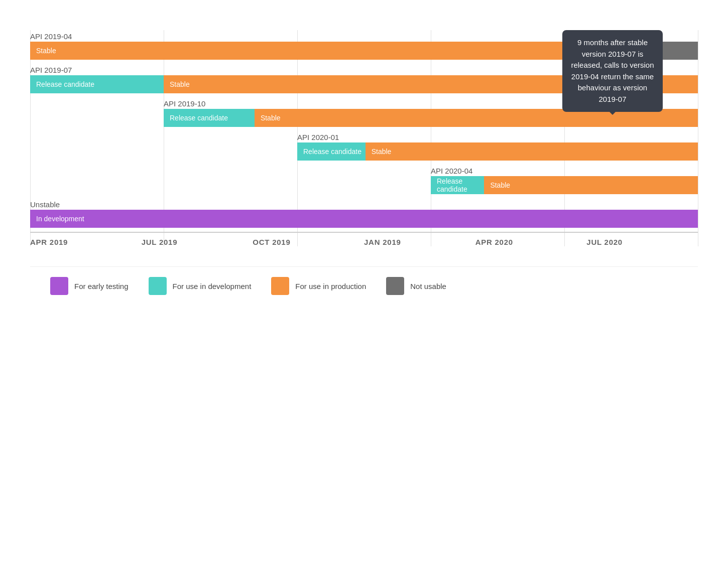  What do you see at coordinates (498, 136) in the screenshot?
I see `label-api-2020-01: API 2020-01` at bounding box center [498, 136].